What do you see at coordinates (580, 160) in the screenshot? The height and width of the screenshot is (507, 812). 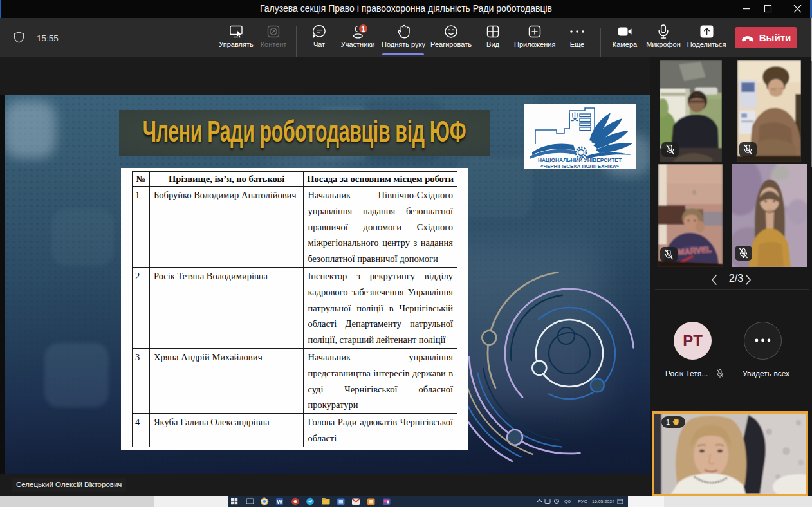 I see `svg-text: НАЦІОНАЛЬНИЙ УНІВЕРСИТЕТ` at bounding box center [580, 160].